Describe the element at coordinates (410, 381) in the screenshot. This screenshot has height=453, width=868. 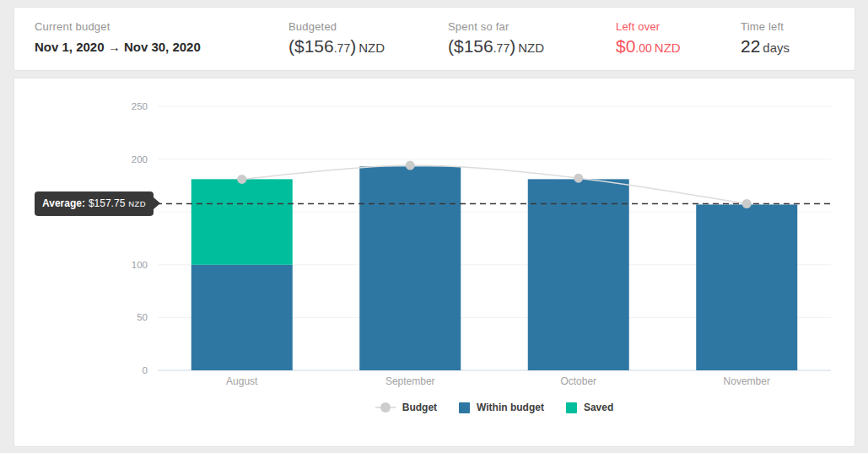
I see `x-label-september: September` at that location.